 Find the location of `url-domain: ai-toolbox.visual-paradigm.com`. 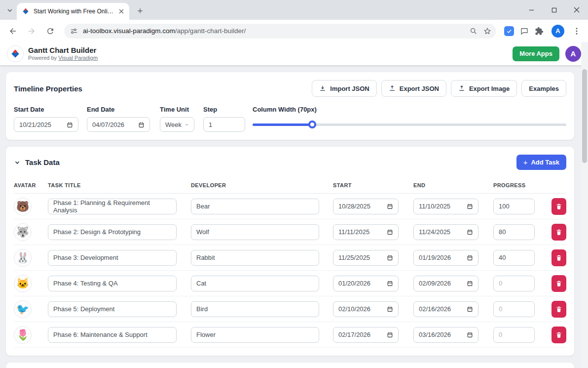

url-domain: ai-toolbox.visual-paradigm.com is located at coordinates (129, 31).